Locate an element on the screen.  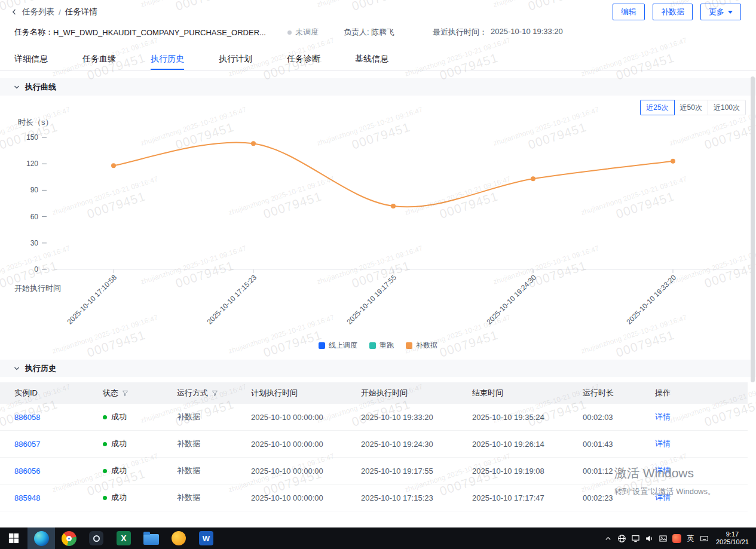
tab-exec-plan: 执行计划 is located at coordinates (235, 60).